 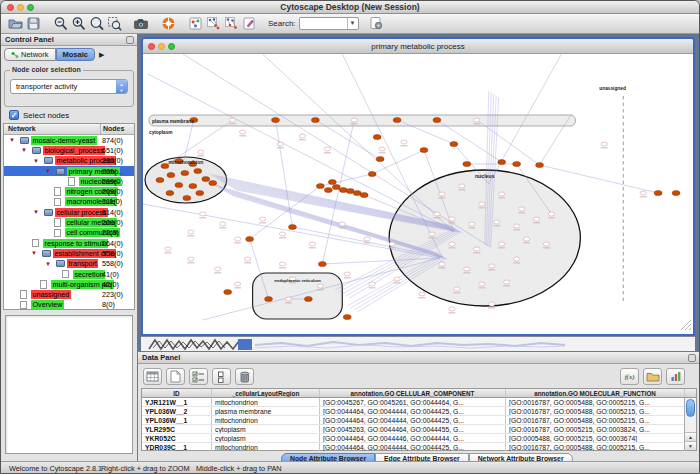 What do you see at coordinates (102, 55) in the screenshot?
I see `tab-overflow-arrow-icon: ▶` at bounding box center [102, 55].